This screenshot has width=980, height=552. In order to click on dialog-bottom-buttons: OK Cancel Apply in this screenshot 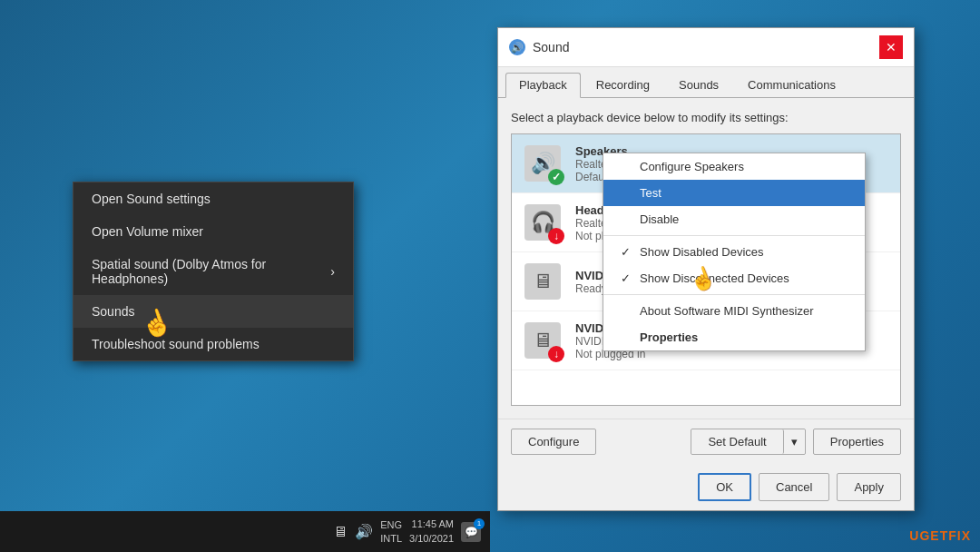, I will do `click(706, 487)`.